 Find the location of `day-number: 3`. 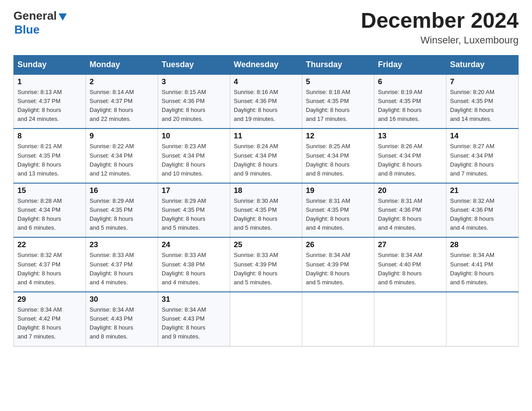

day-number: 3 is located at coordinates (194, 82).